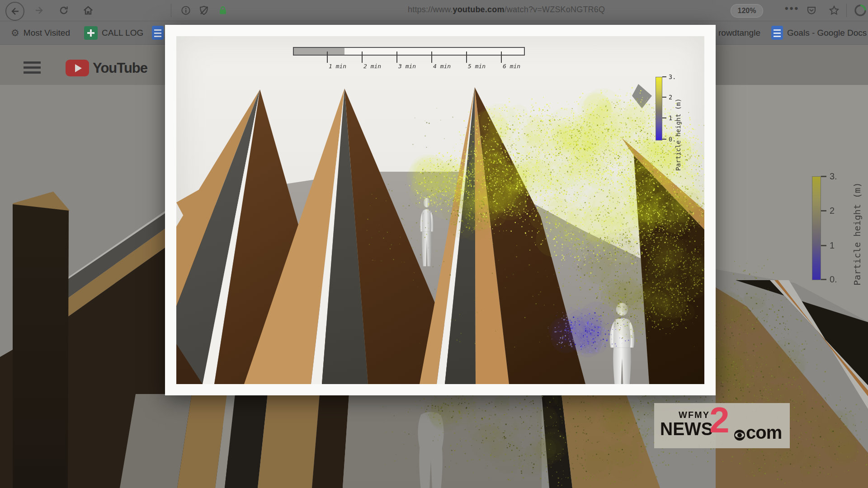 The width and height of the screenshot is (868, 488). What do you see at coordinates (829, 176) in the screenshot?
I see `bg-colorbar-tick: 3.` at bounding box center [829, 176].